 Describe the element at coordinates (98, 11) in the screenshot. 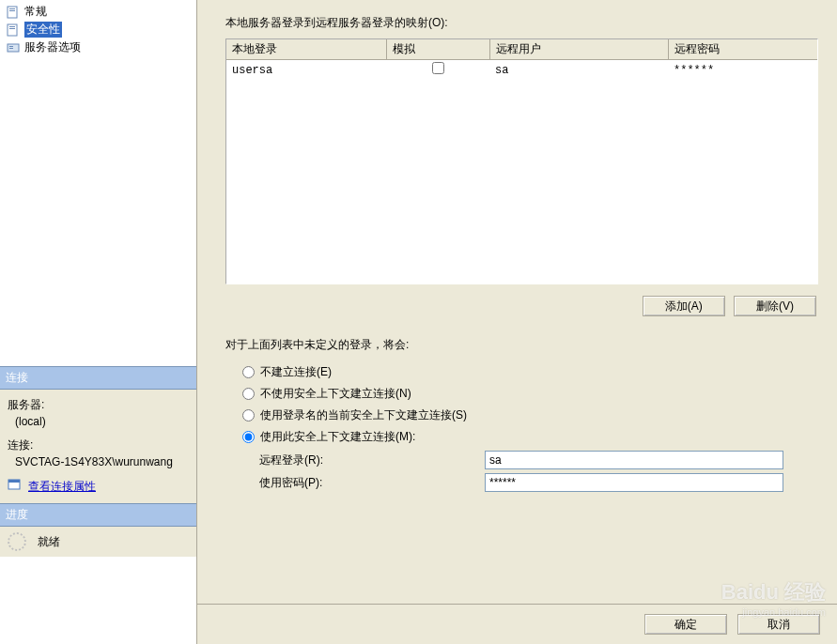

I see `tree-item-general: 常规` at that location.